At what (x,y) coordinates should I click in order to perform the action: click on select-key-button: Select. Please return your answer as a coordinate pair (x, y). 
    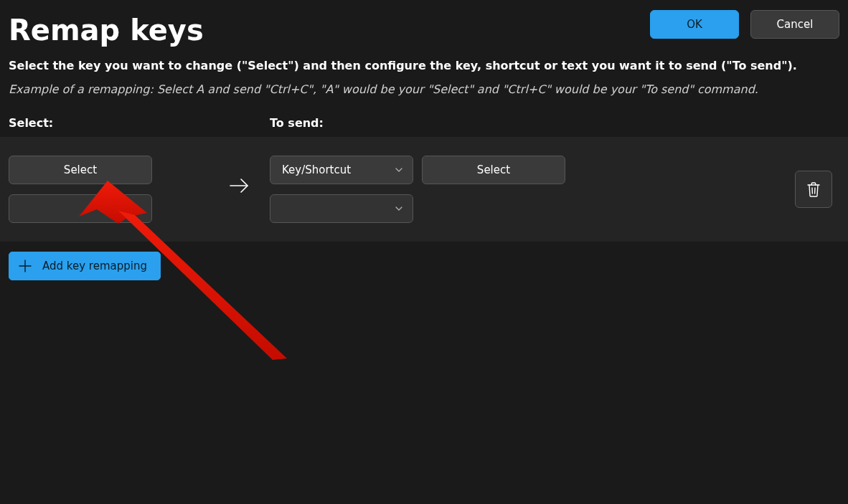
    Looking at the image, I should click on (80, 170).